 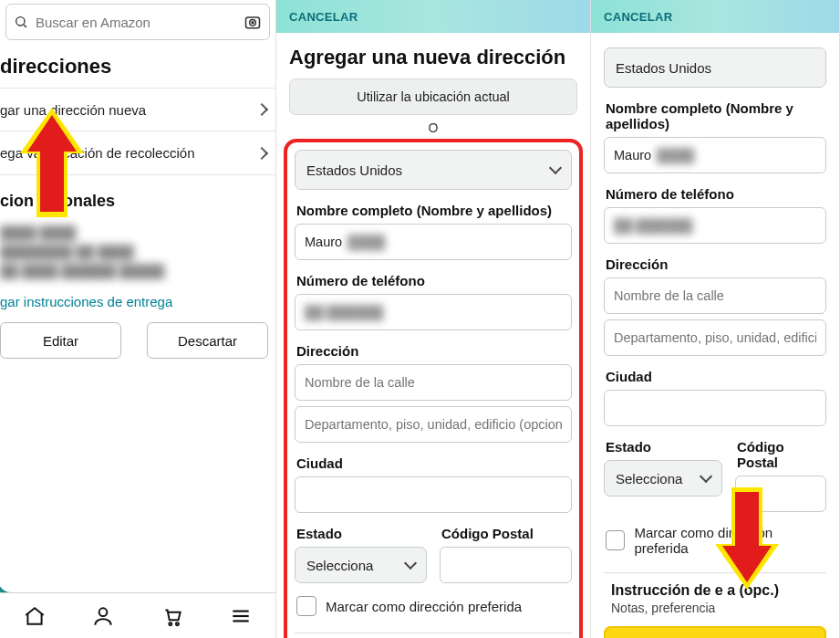 I want to click on delivery-instructions-row: Instrucción de e a (opc.) Notas, prefere…, so click(x=715, y=593).